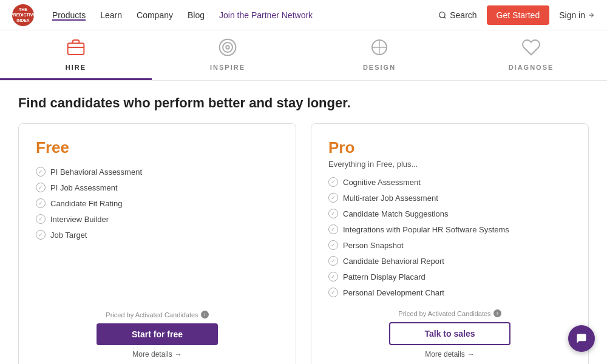  I want to click on list-item: ✓ Candidate Fit Rating, so click(157, 203).